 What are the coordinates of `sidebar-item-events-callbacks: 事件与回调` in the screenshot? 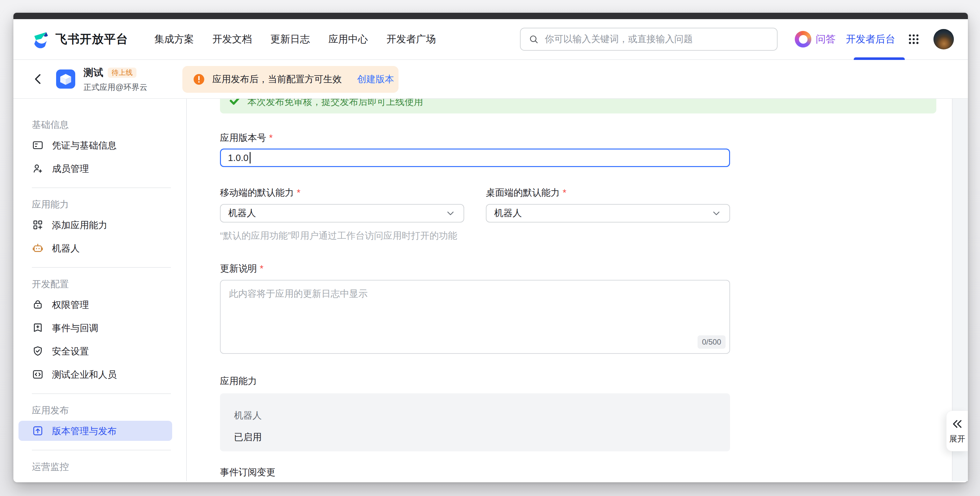 It's located at (95, 328).